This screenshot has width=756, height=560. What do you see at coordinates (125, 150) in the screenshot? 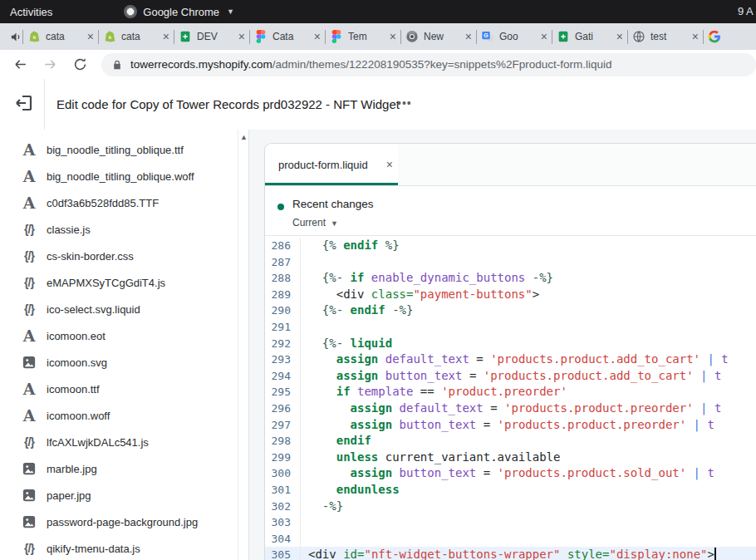
I see `file-list-item: Abig_noodle_titling_oblique.ttf` at bounding box center [125, 150].